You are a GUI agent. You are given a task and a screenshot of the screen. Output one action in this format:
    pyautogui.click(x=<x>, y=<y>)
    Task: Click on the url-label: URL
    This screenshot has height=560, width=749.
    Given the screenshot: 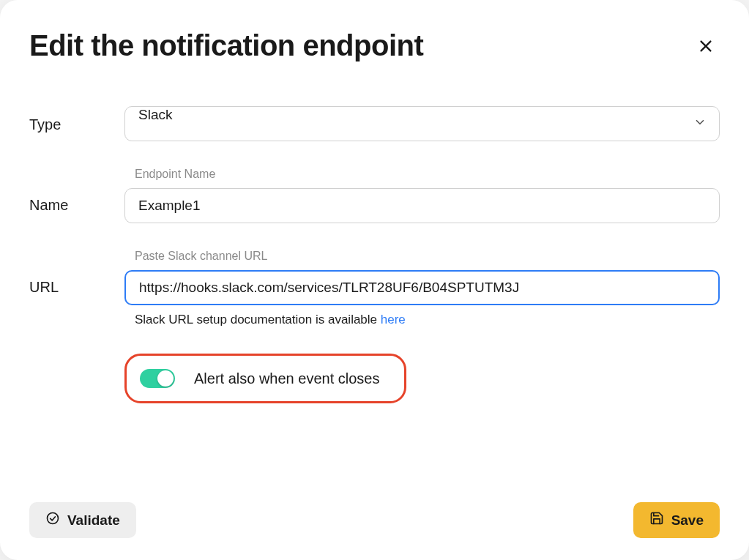 What is the action you would take?
    pyautogui.click(x=77, y=272)
    